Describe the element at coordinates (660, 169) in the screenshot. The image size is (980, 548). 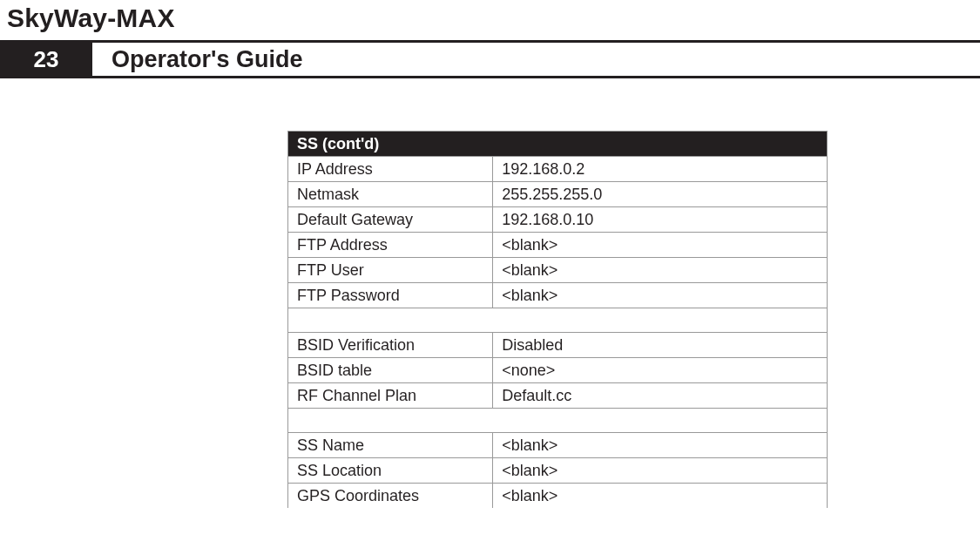
I see `config-value: 192.168.0.2` at that location.